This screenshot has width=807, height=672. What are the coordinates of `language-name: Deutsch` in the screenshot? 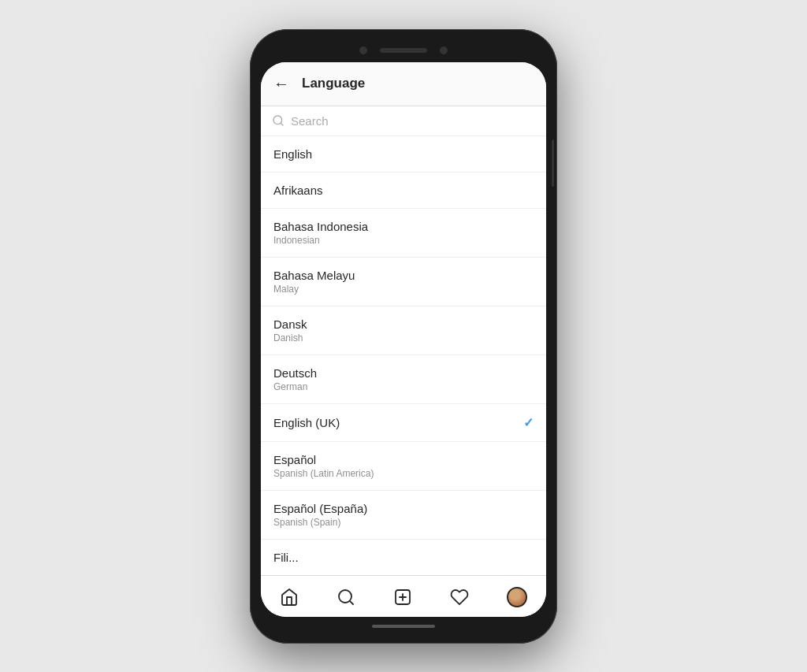 It's located at (295, 373).